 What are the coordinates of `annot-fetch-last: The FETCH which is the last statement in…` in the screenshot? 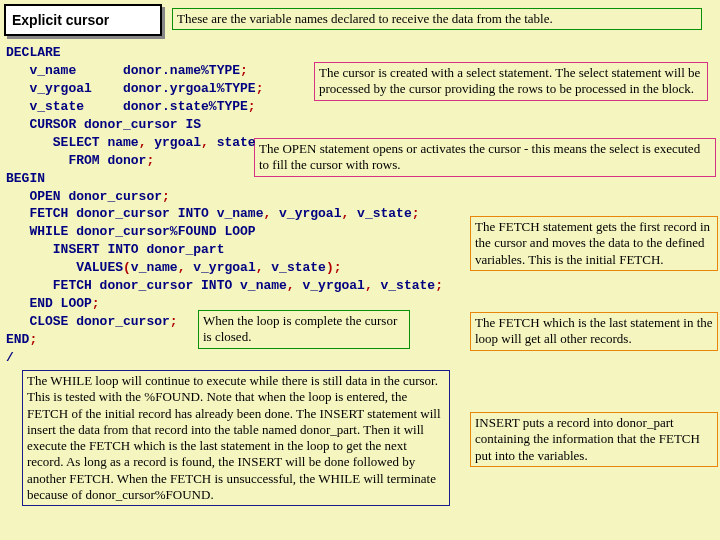 It's located at (594, 332).